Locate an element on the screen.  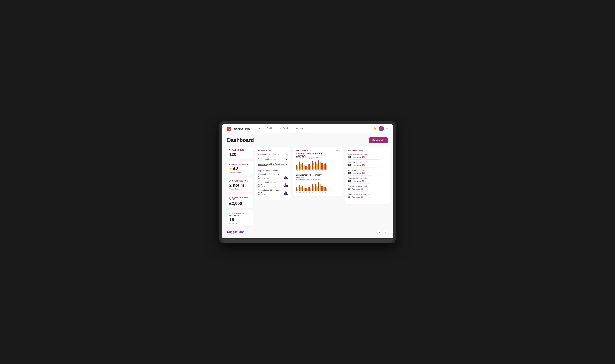
time-value: 1.5h is located at coordinates (270, 184).